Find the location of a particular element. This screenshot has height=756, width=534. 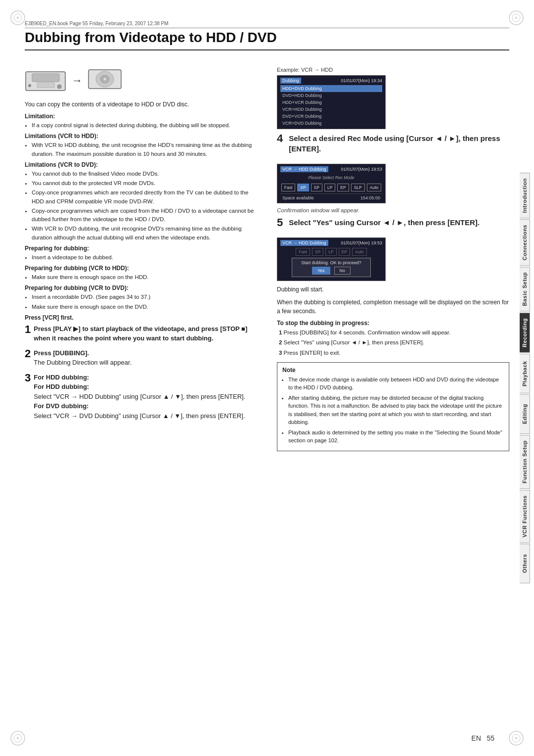

sidebar-tab-others: Others is located at coordinates (525, 564).